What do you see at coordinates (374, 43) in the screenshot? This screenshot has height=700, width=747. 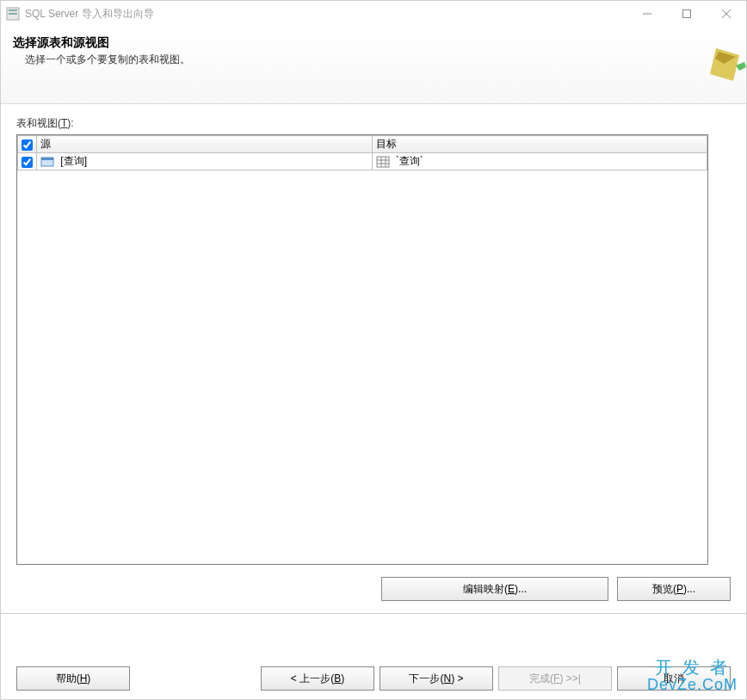 I see `page-title: 选择源表和源视图` at bounding box center [374, 43].